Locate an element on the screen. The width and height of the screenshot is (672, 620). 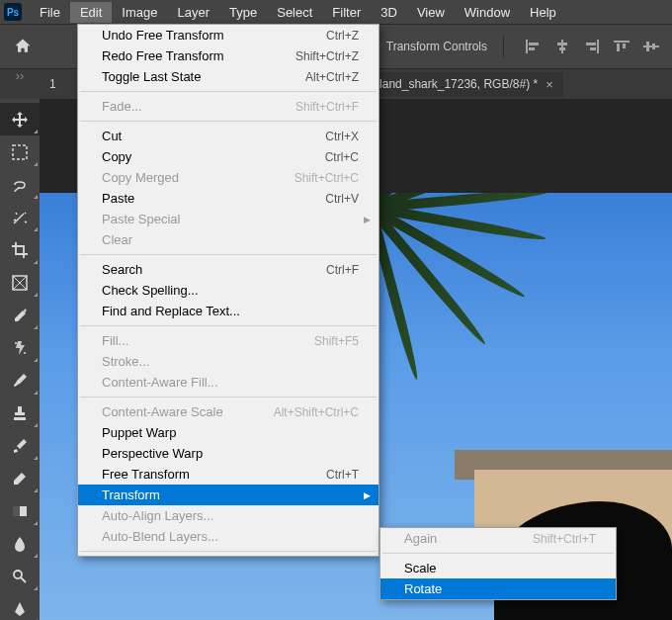
menubar-item-file: File is located at coordinates (49, 12).